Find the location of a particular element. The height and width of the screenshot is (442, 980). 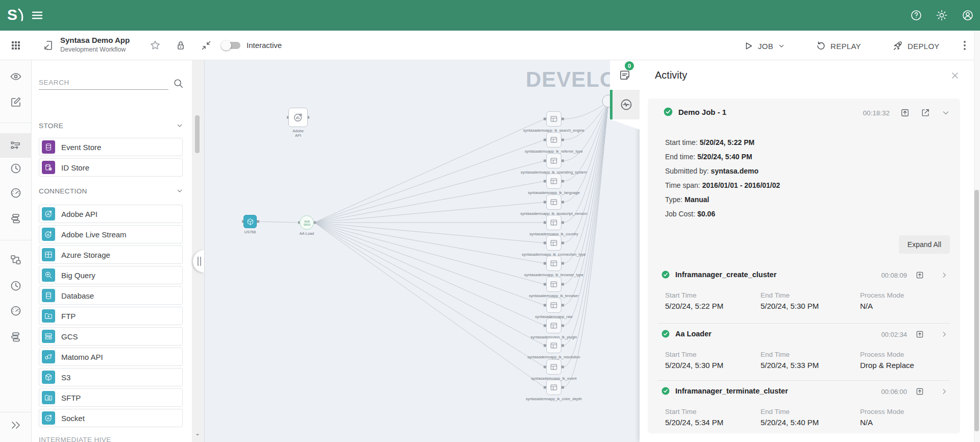

account-icon is located at coordinates (968, 15).